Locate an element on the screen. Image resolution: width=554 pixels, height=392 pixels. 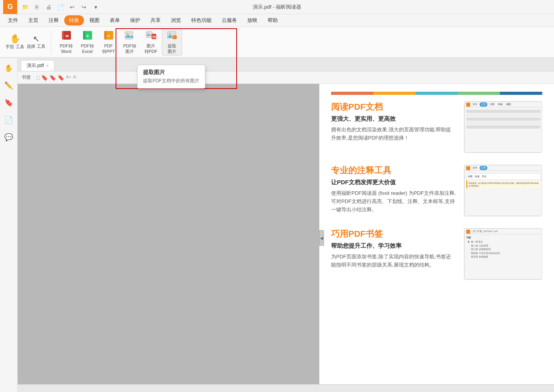
menu-cloud: 云服务 is located at coordinates (230, 20).